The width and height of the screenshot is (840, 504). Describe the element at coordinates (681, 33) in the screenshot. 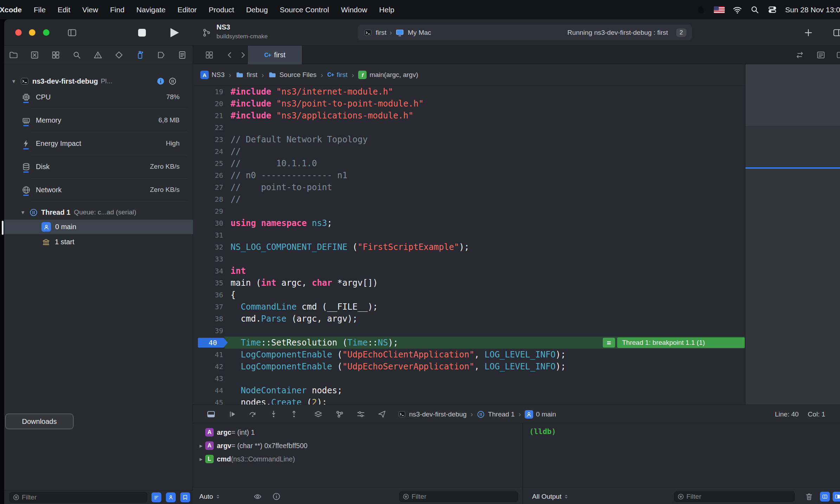

I see `status-issue-badge: 2` at that location.